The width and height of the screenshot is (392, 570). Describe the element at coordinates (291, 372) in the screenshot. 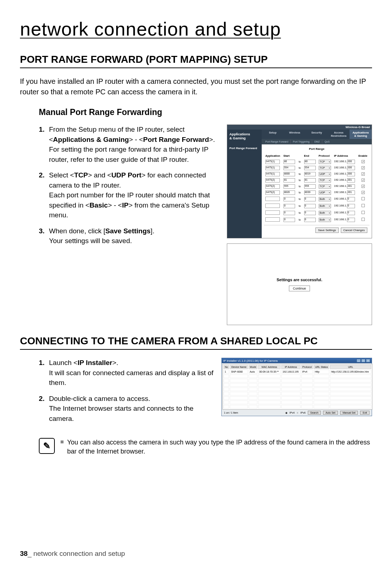

I see `cell: 192.168.0.195` at that location.